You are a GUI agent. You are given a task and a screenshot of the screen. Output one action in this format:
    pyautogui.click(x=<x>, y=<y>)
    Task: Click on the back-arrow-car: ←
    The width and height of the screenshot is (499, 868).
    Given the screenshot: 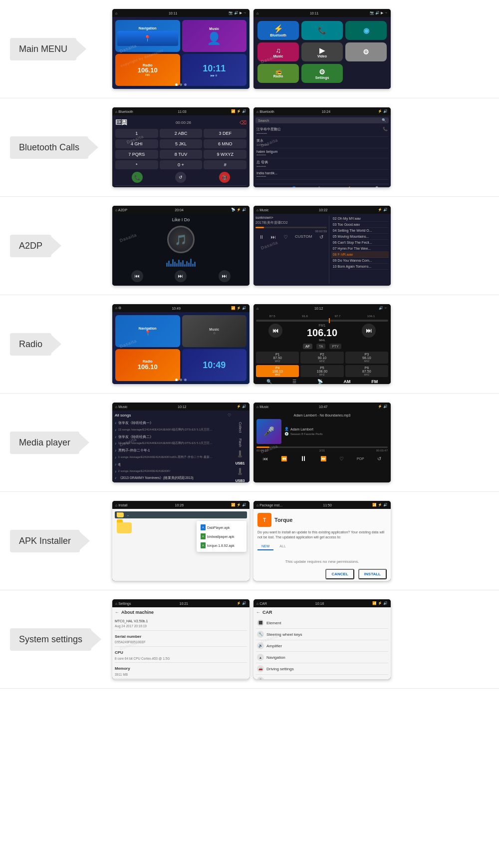 What is the action you would take?
    pyautogui.click(x=258, y=612)
    